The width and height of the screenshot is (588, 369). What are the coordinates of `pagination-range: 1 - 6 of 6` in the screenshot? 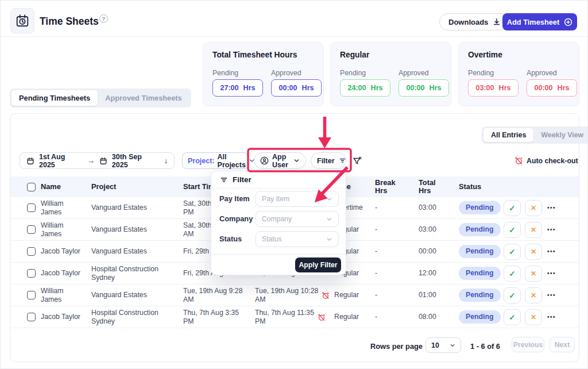 It's located at (485, 346).